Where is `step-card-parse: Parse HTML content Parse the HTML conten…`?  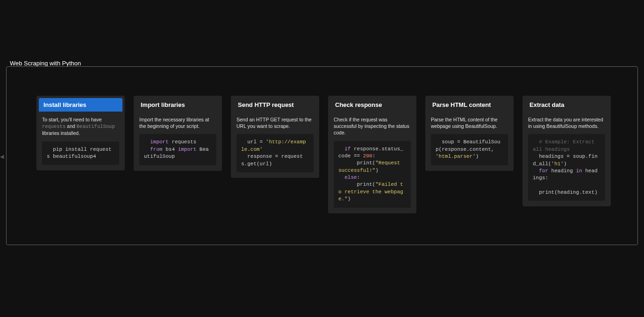 step-card-parse: Parse HTML content Parse the HTML conten… is located at coordinates (469, 134).